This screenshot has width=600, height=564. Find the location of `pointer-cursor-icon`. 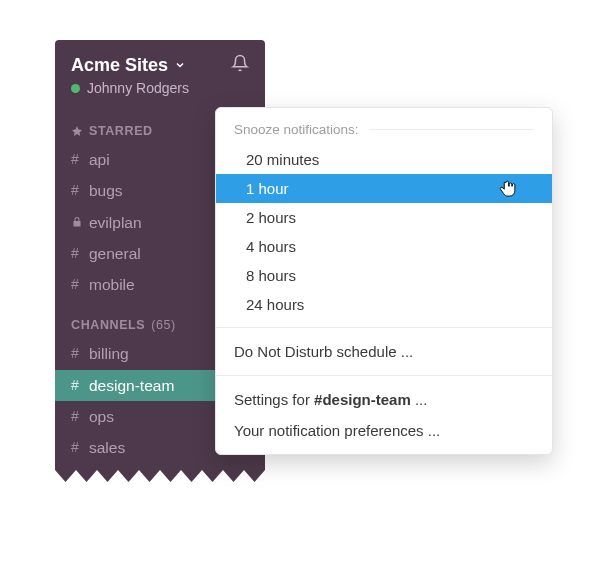

pointer-cursor-icon is located at coordinates (508, 188).